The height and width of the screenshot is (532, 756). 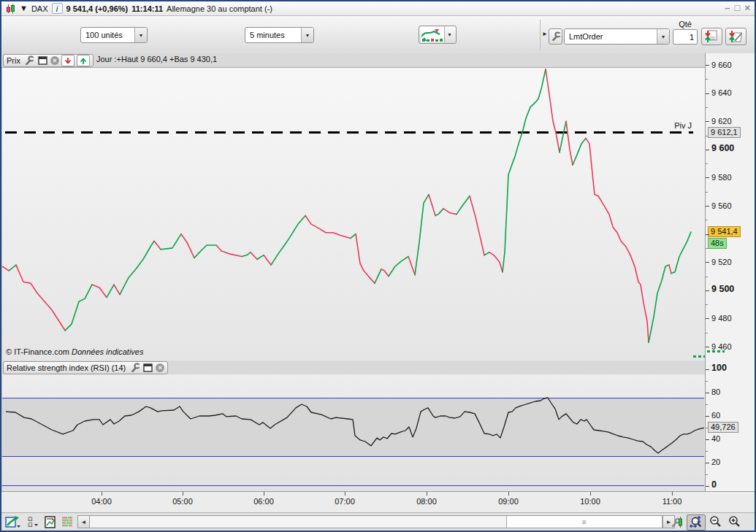 I want to click on price-axis-tick-label: 9 560, so click(x=722, y=206).